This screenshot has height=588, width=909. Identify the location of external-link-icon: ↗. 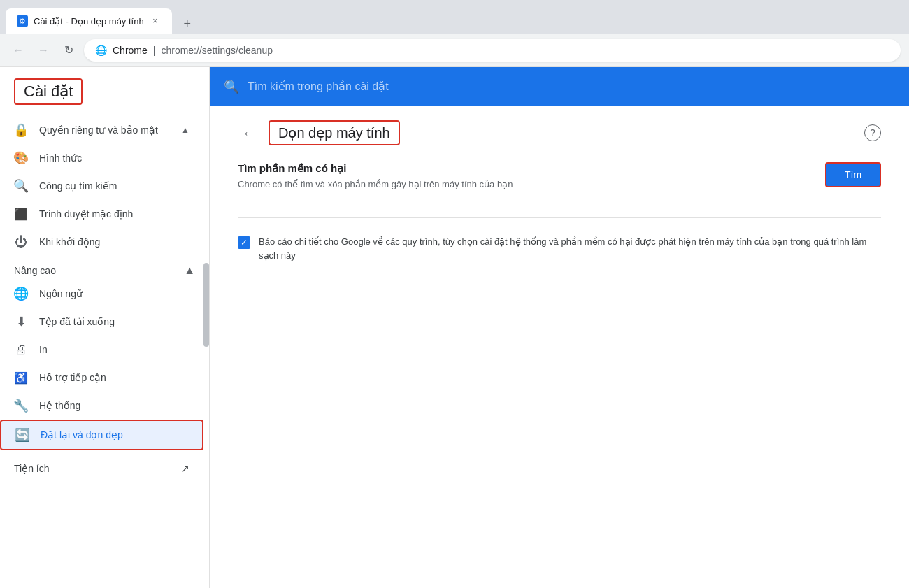
(185, 468).